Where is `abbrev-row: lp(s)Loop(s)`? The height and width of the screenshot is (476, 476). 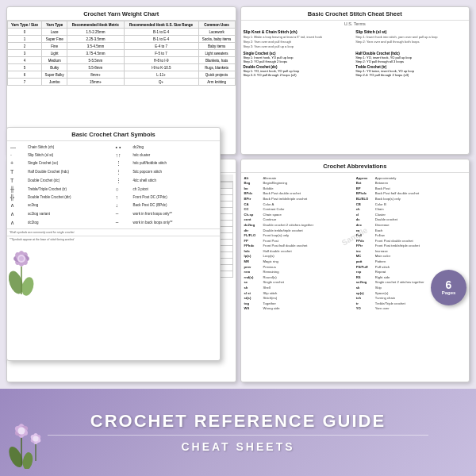 abbrev-row: lp(s)Loop(s) is located at coordinates (299, 255).